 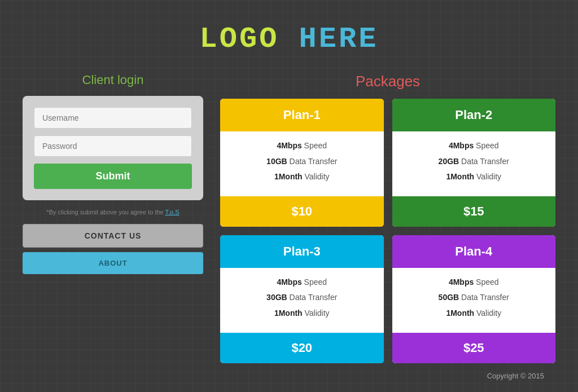 I want to click on plan-1-speed: 4Mbps Speed, so click(x=302, y=146).